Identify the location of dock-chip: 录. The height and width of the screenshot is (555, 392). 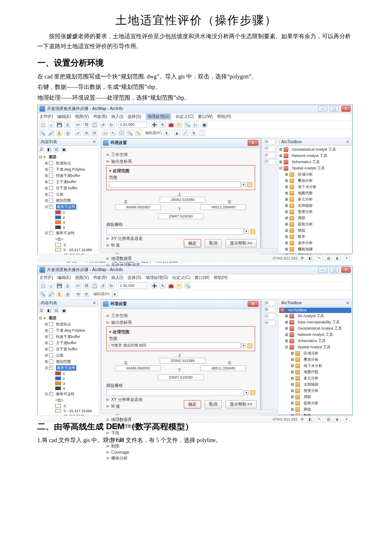
(270, 323).